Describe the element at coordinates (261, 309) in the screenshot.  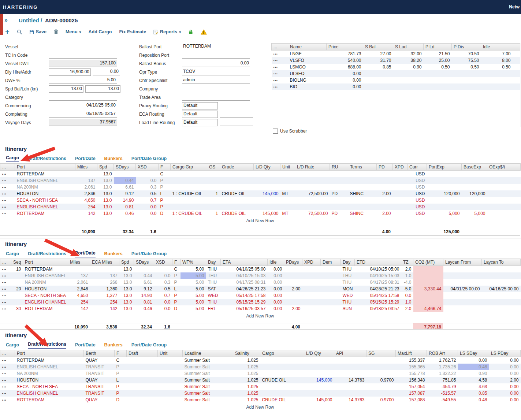
I see `table-row: •••30ROTTERDAM14214213.00.460.0D5.00FRI0…` at that location.